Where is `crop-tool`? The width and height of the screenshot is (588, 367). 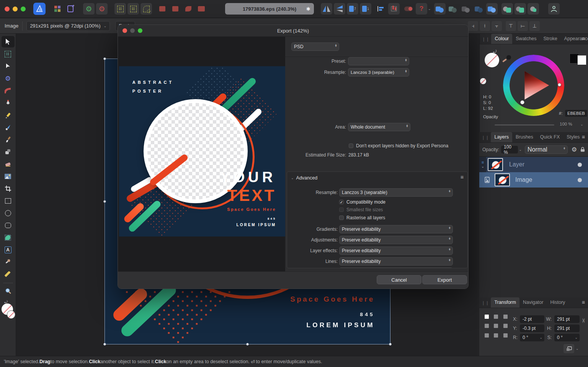 crop-tool is located at coordinates (8, 189).